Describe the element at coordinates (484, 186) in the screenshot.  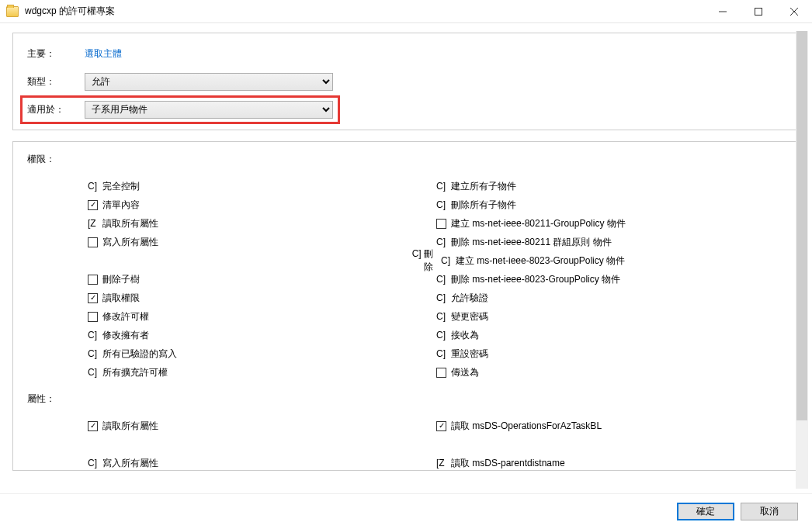
I see `permission-text: 建立所有子物件` at that location.